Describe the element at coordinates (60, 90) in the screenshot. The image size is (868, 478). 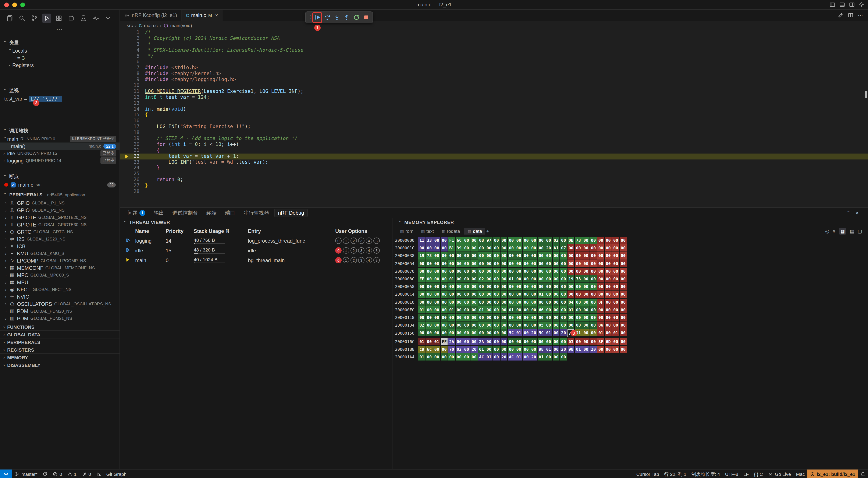
I see `watch-section-header: › 监视` at that location.